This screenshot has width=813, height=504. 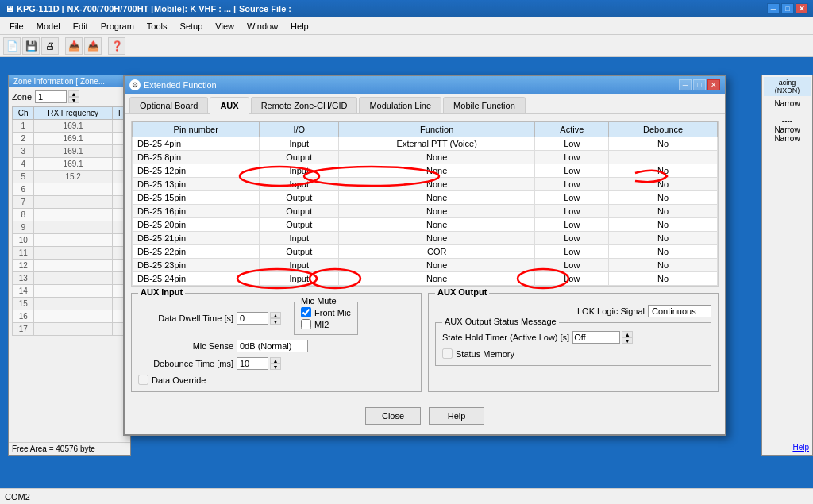 What do you see at coordinates (400, 105) in the screenshot?
I see `tab-modulation-line: Modulation Line` at bounding box center [400, 105].